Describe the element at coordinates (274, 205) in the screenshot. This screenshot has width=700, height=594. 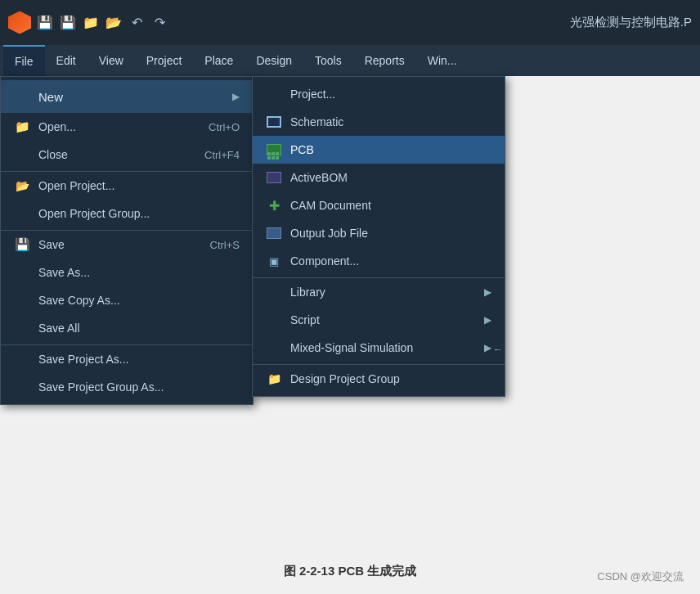
I see `cam-icon: ✚` at that location.